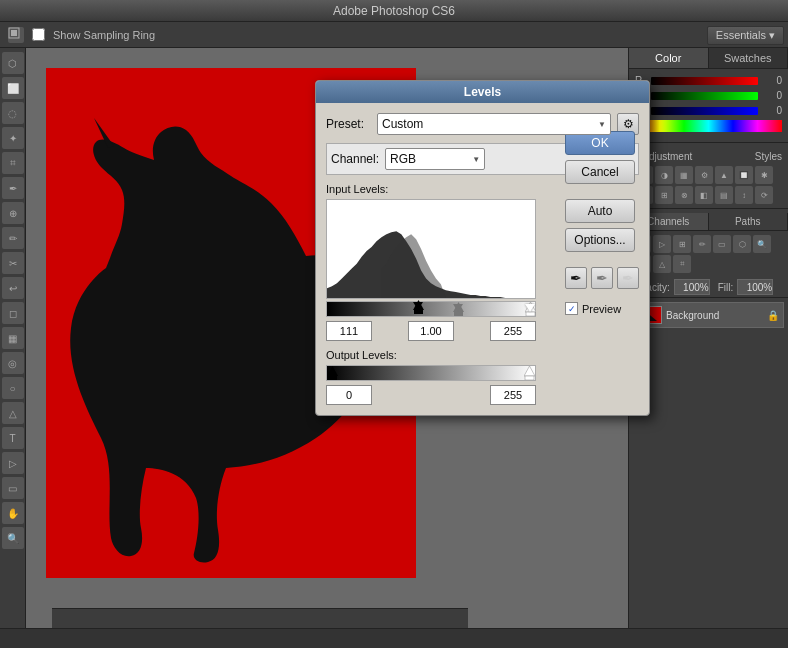 The image size is (788, 648). Describe the element at coordinates (764, 175) in the screenshot. I see `adj-icon-7: ✱` at that location.